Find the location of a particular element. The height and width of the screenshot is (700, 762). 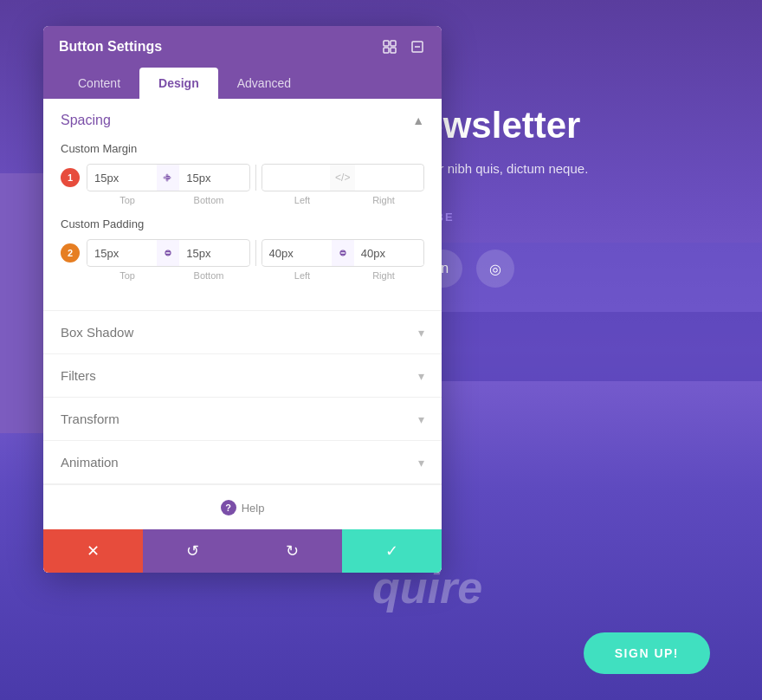

padding-label: Custom Padding is located at coordinates (242, 224).